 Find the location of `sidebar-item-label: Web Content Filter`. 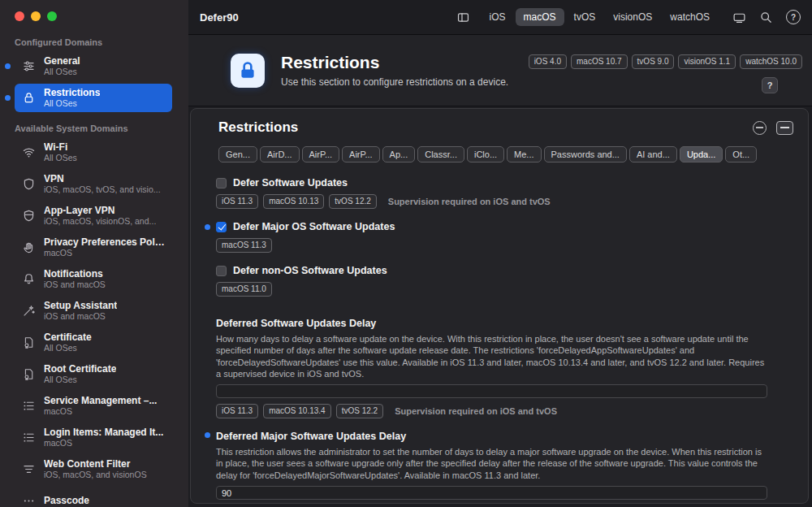

sidebar-item-label: Web Content Filter is located at coordinates (96, 464).